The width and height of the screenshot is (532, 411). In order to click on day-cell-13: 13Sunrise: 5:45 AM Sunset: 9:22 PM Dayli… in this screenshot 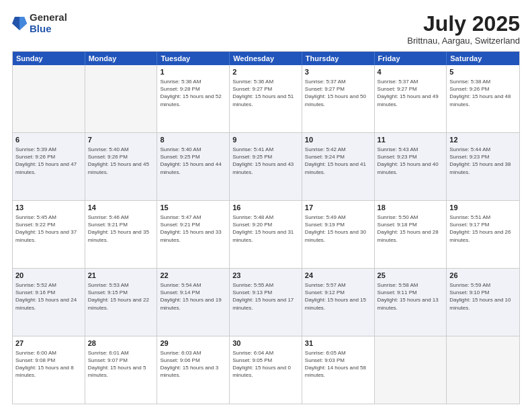, I will do `click(49, 234)`.